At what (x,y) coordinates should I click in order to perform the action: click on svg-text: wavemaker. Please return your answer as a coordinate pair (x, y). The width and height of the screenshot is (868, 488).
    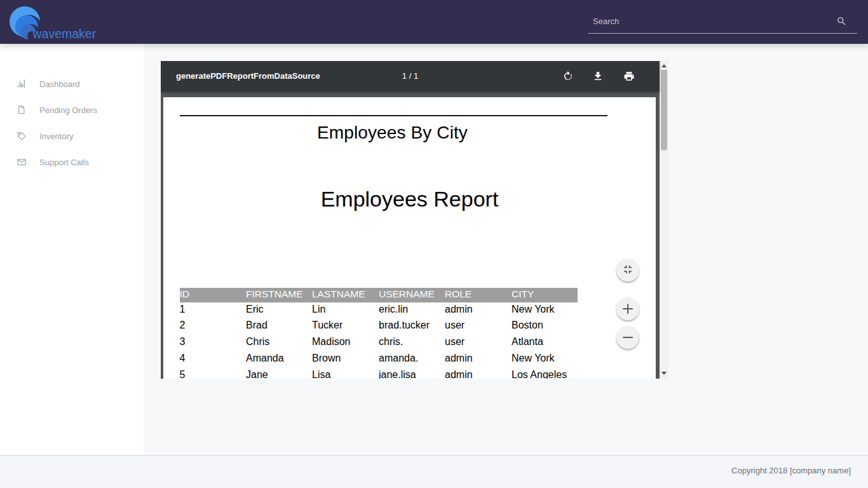
    Looking at the image, I should click on (65, 34).